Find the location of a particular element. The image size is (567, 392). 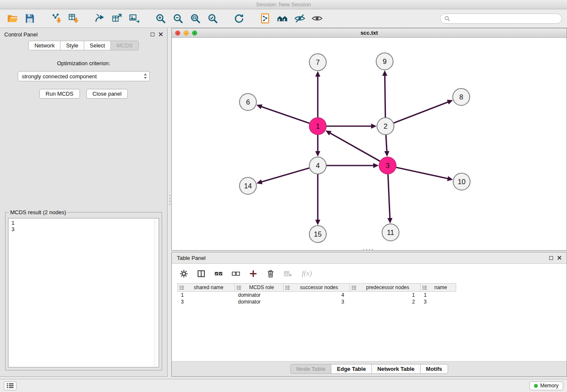

criterion-selected-value: strongly connected component is located at coordinates (59, 76).